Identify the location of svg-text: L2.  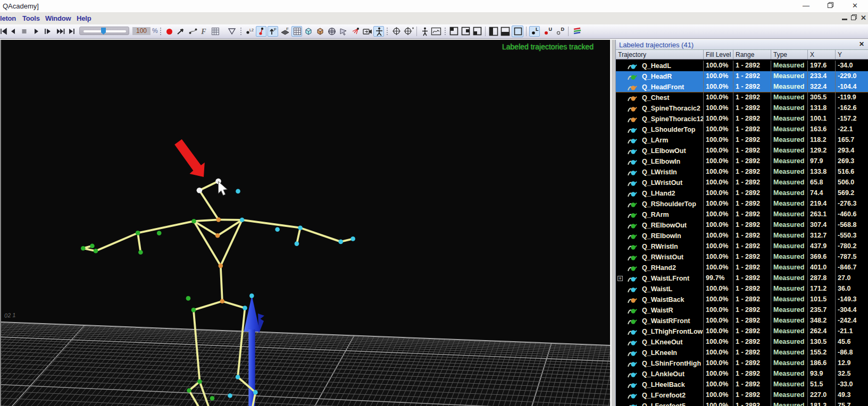
(252, 30).